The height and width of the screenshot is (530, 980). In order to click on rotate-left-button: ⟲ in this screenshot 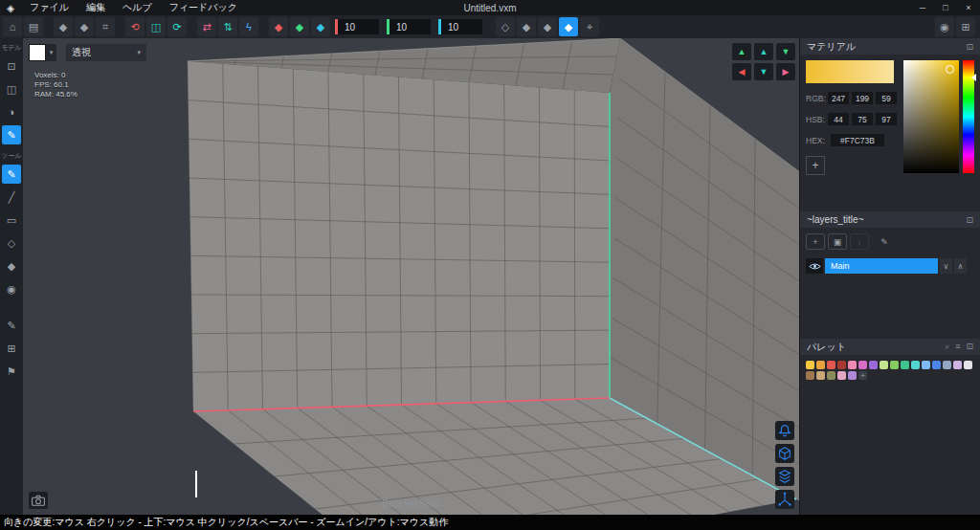, I will do `click(135, 27)`.